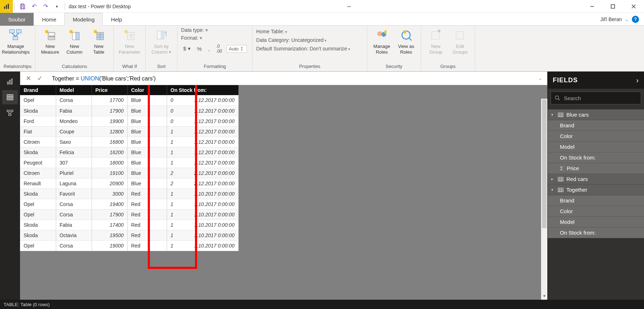 This screenshot has height=309, width=644. I want to click on redo-icon: ↷, so click(45, 6).